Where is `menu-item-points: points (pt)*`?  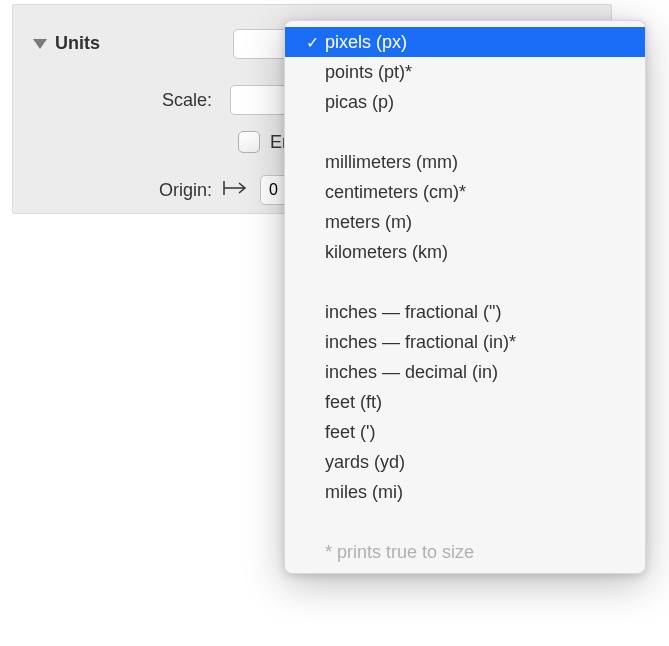 menu-item-points: points (pt)* is located at coordinates (465, 72).